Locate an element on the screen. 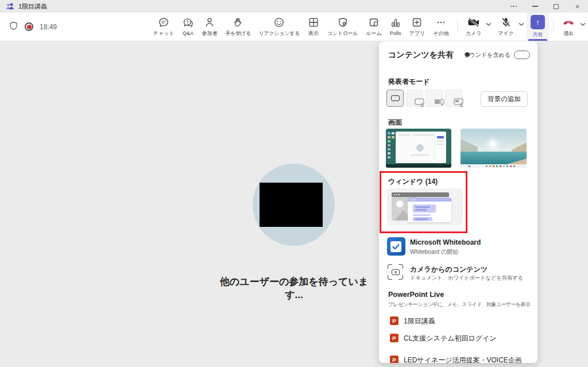  camera-options-chevron is located at coordinates (489, 26).